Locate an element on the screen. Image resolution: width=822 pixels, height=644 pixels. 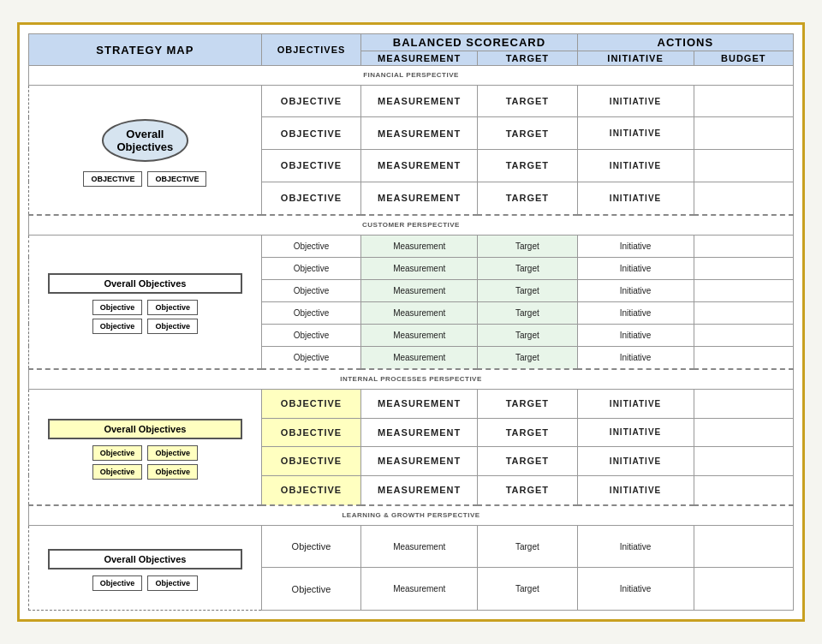
financial-row4-target: TARGET is located at coordinates (527, 199).